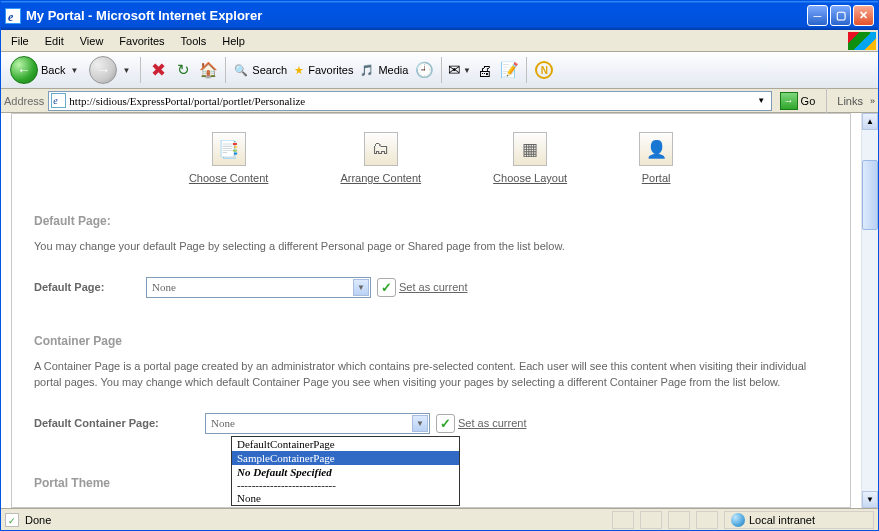  I want to click on zone-label: Local intranet, so click(782, 520).